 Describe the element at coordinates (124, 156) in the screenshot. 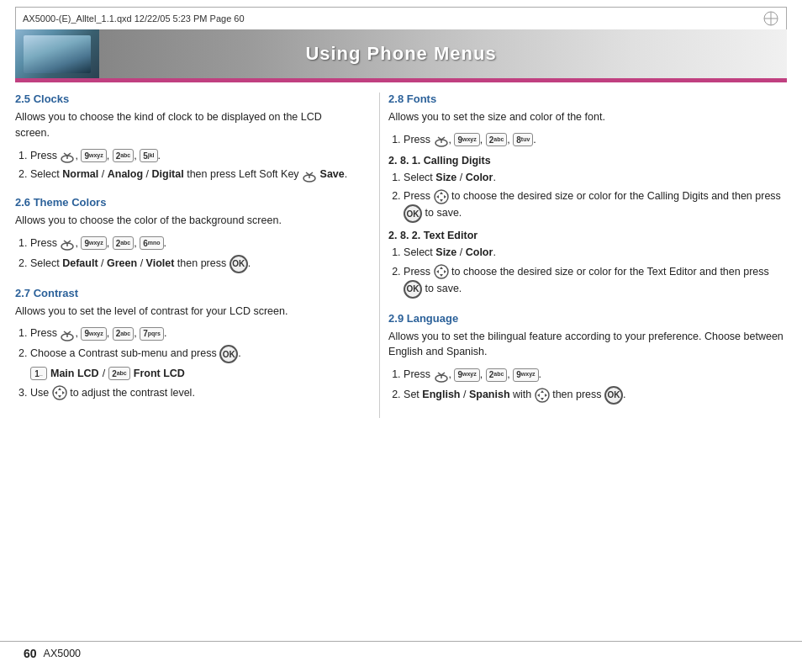

I see `key-2abc: 2abc` at that location.